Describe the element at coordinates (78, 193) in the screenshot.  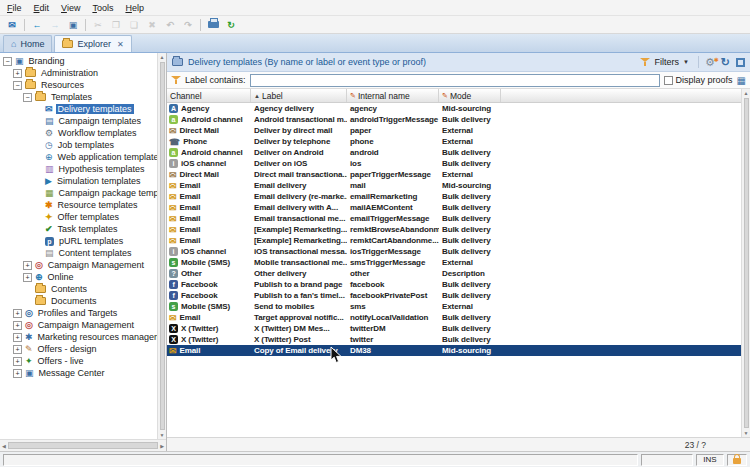
I see `tree-item-campaign-package-templates: ▦Campaign package templates` at that location.